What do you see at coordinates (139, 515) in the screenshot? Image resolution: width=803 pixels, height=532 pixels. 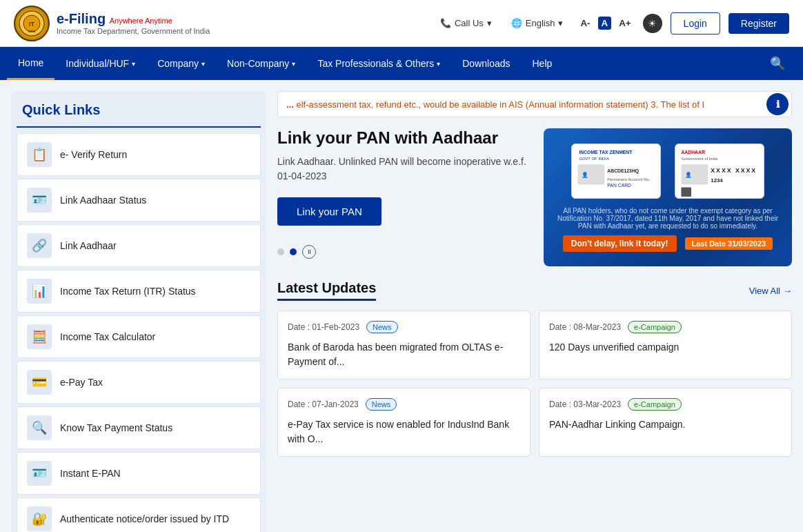 I see `quick-link-item: 🔐 Authenticate notice/order issued by IT…` at bounding box center [139, 515].